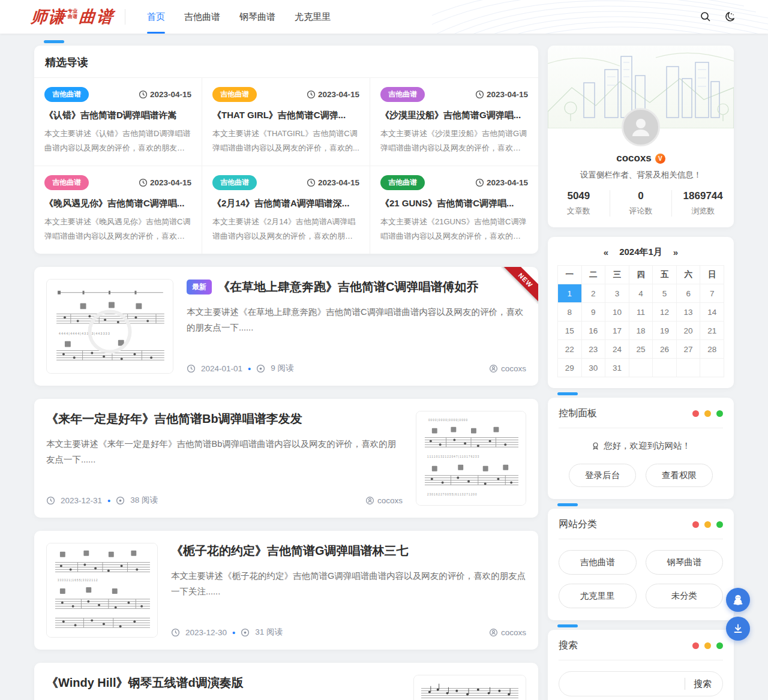 This screenshot has width=768, height=700. What do you see at coordinates (594, 312) in the screenshot?
I see `calendar-day: 9` at bounding box center [594, 312].